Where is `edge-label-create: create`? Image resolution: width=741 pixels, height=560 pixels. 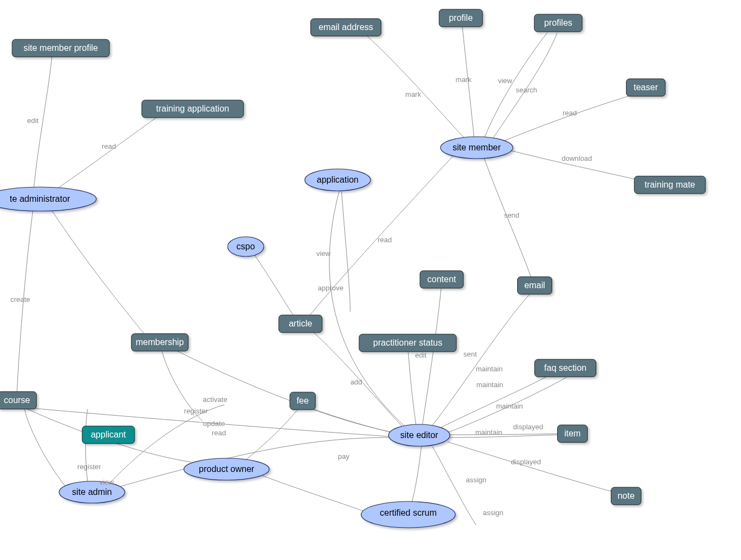
edge-label-create: create is located at coordinates (20, 300).